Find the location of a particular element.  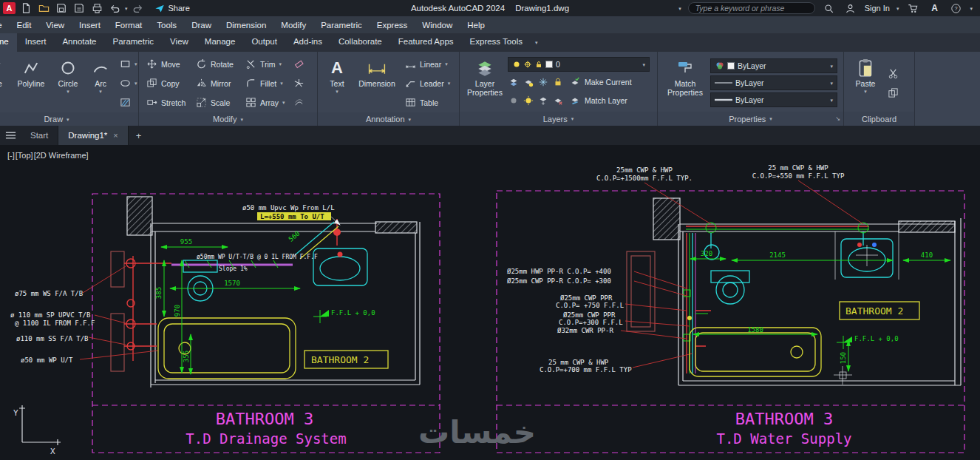

tab-manage: Manage is located at coordinates (220, 43).